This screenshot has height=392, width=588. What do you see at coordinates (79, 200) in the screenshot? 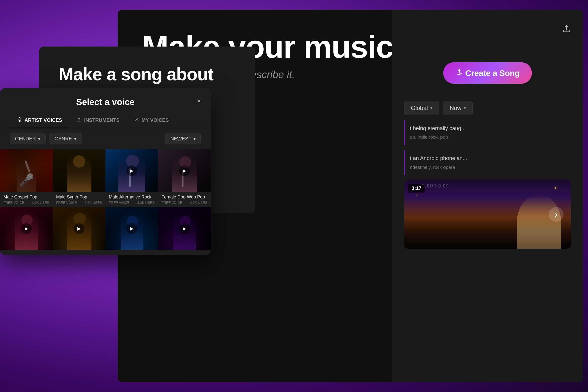
I see `voice-card-2-info: Male Synth Pop FREE VOICE 2.9K USES` at bounding box center [79, 200].